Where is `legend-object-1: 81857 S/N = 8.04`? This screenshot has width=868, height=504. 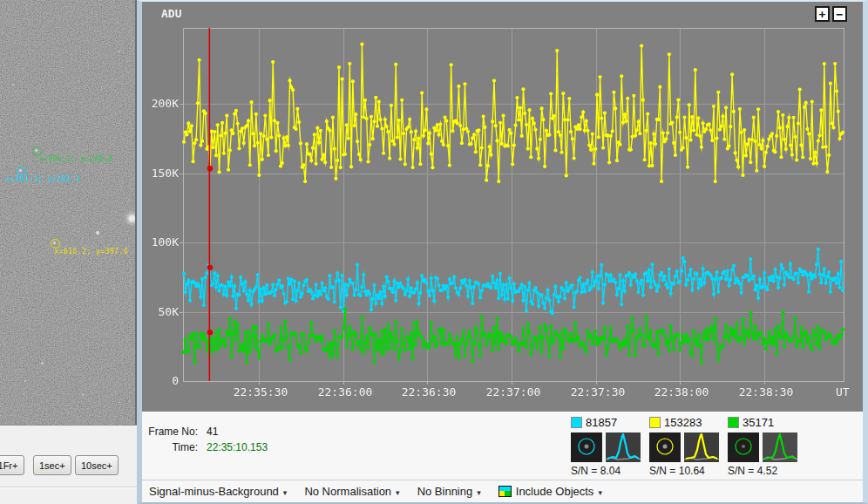 legend-object-1: 81857 S/N = 8.04 is located at coordinates (609, 446).